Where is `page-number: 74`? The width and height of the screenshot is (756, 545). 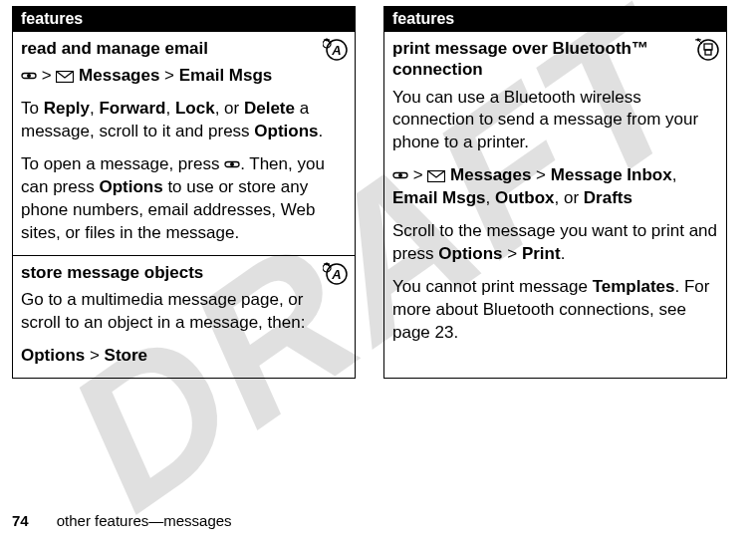
page-number: 74 is located at coordinates (20, 520).